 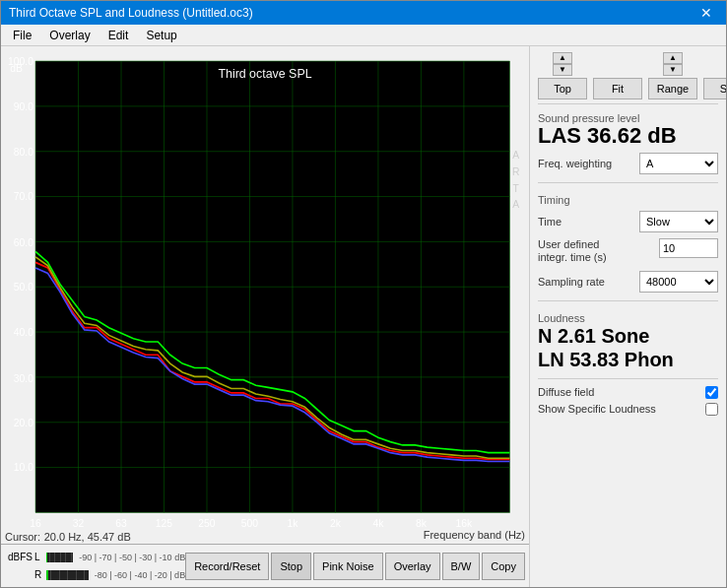 What do you see at coordinates (679, 163) in the screenshot?
I see `freq-weighting-select: A B C Z` at bounding box center [679, 163].